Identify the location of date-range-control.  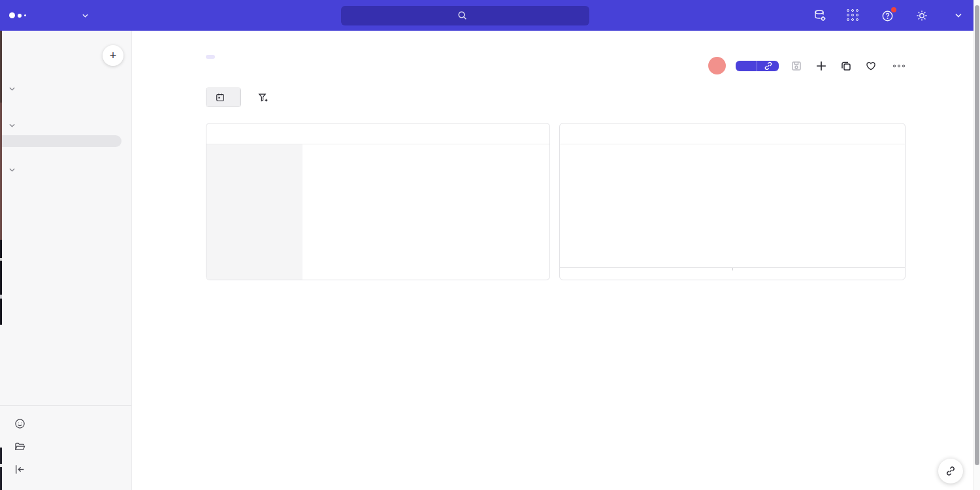
(223, 97).